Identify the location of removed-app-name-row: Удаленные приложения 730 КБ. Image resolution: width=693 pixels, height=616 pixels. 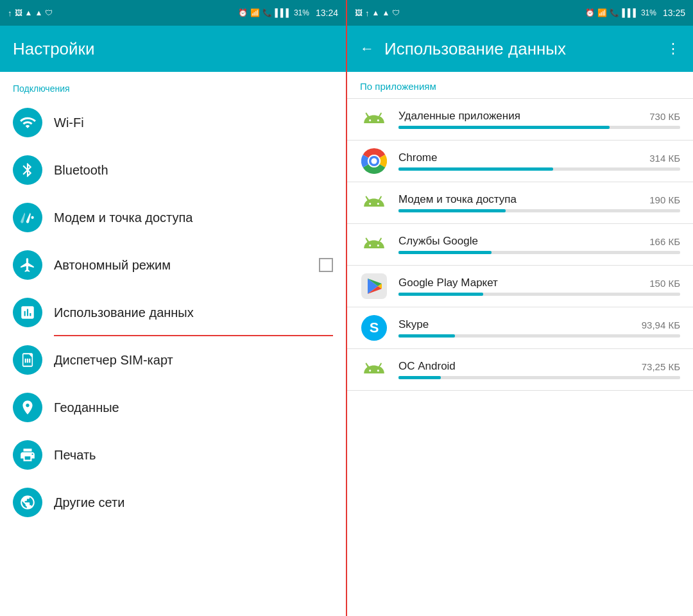
(539, 116).